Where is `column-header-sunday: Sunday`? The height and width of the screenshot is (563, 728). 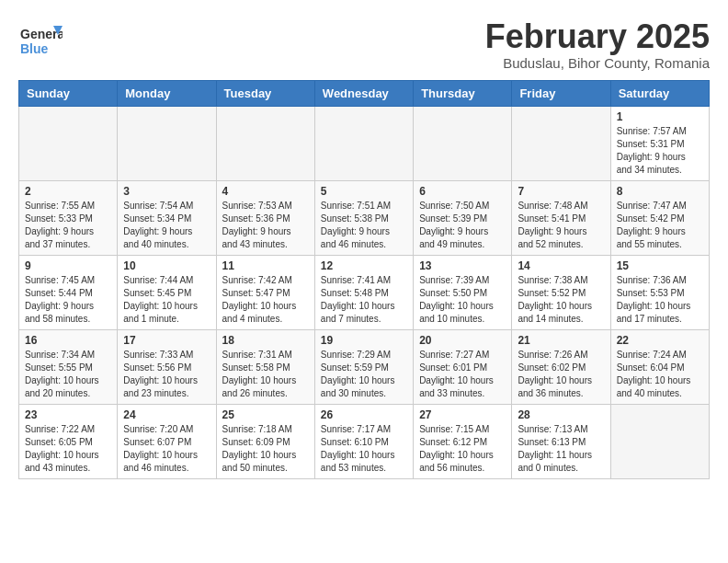 column-header-sunday: Sunday is located at coordinates (68, 93).